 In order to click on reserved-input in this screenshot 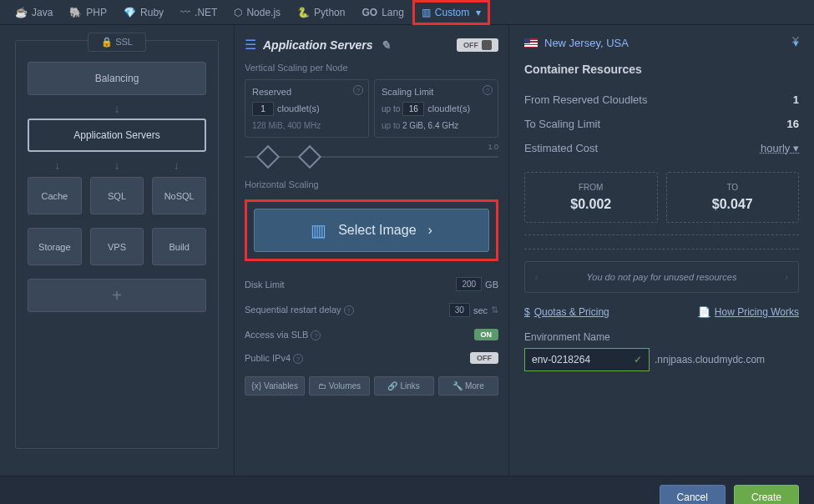, I will do `click(263, 108)`.